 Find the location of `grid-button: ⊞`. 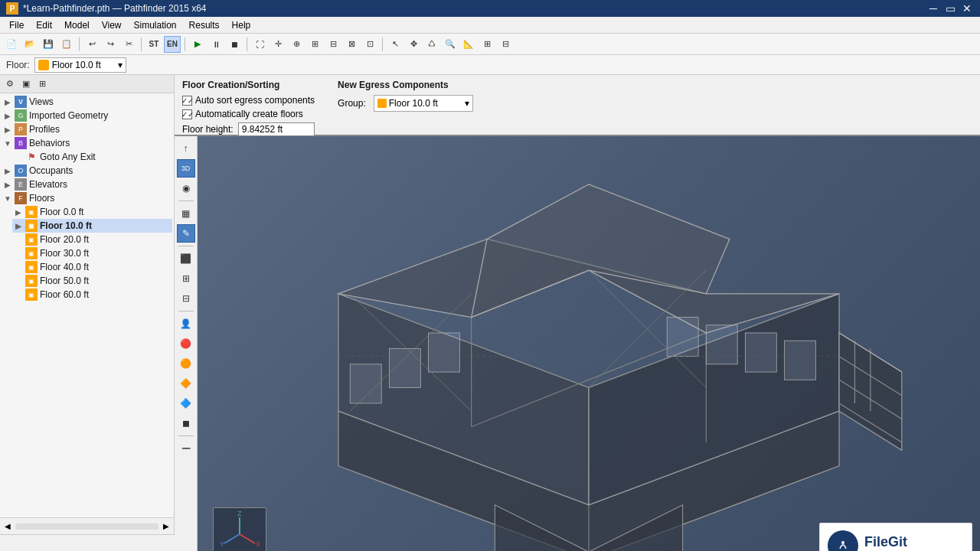

grid-button: ⊞ is located at coordinates (487, 44).